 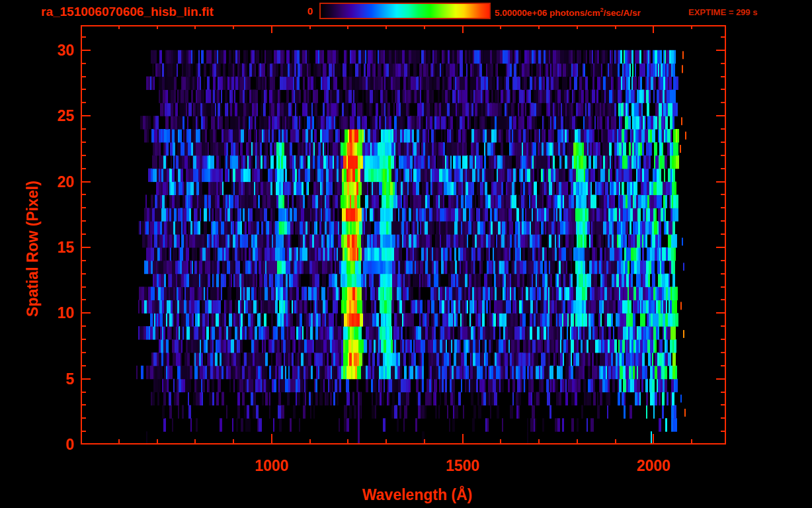 What do you see at coordinates (622, 13) in the screenshot?
I see `colorbar-max-suffix: /sec/A/sr` at bounding box center [622, 13].